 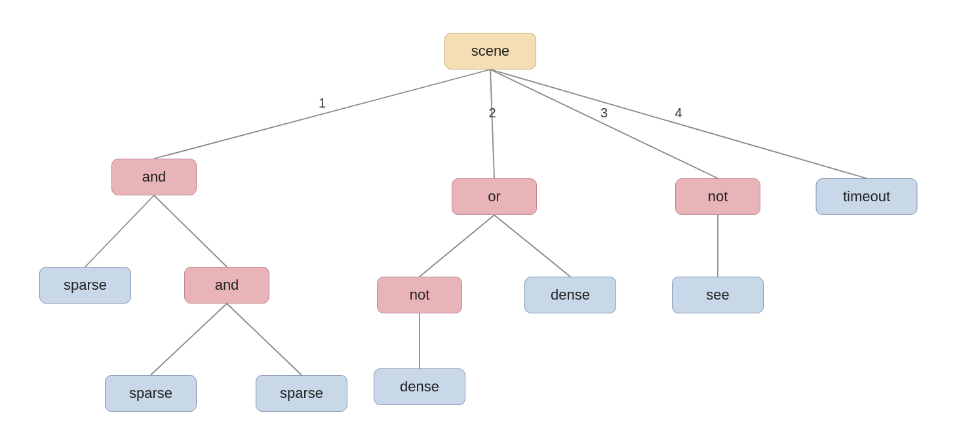 I want to click on node-not1: not, so click(x=718, y=197).